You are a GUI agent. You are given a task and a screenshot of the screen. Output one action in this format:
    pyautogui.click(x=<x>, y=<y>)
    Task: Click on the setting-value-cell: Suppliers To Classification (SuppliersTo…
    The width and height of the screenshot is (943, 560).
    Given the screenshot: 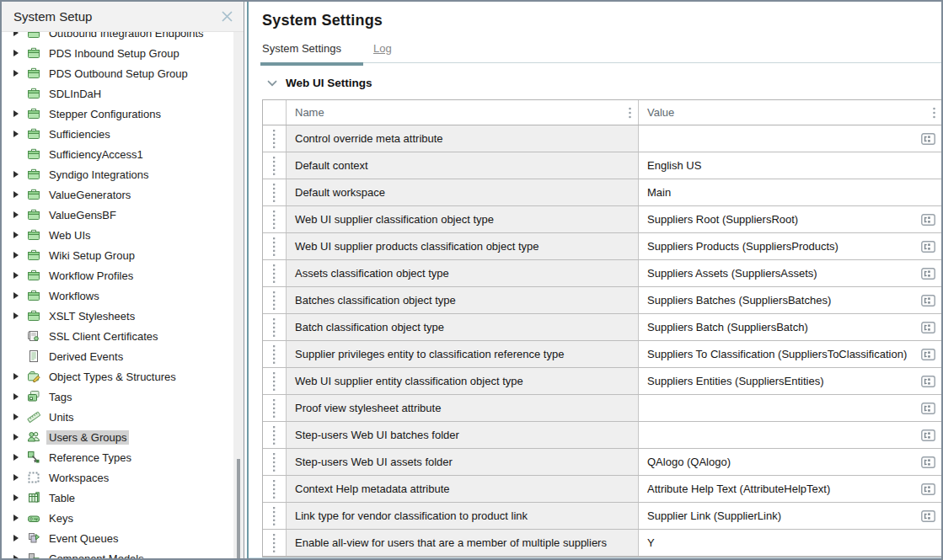 What is the action you would take?
    pyautogui.click(x=790, y=354)
    